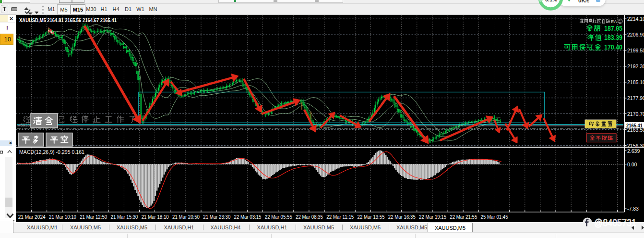 The width and height of the screenshot is (644, 238). Describe the element at coordinates (551, 1) in the screenshot. I see `svg-text: 0.1%` at that location.